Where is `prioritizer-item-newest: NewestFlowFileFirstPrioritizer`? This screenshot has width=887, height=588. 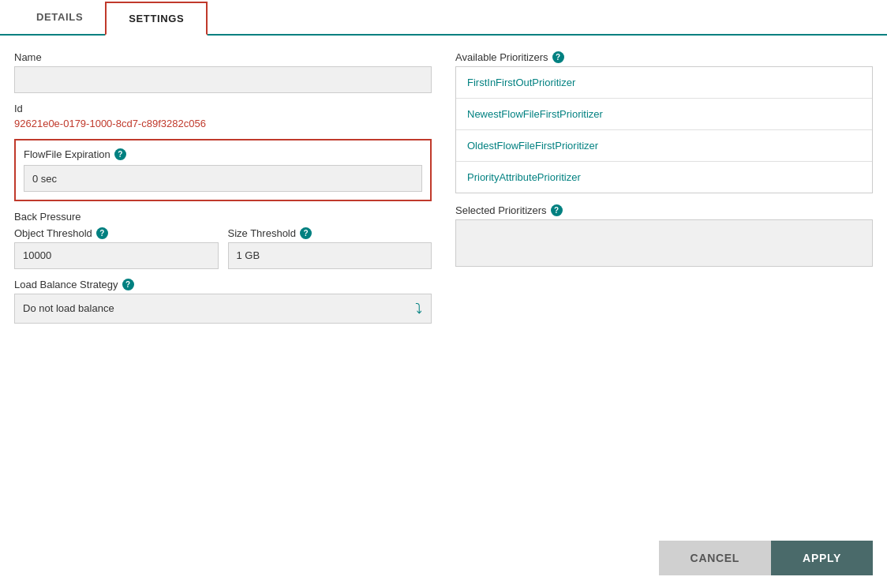
prioritizer-item-newest: NewestFlowFileFirstPrioritizer is located at coordinates (664, 114).